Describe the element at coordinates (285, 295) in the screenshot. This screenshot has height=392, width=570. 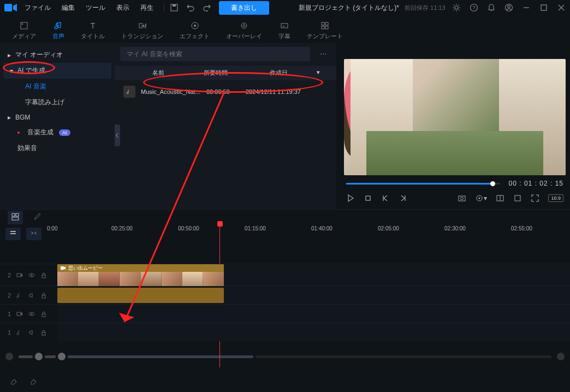
I see `track-audio-2: 2` at that location.